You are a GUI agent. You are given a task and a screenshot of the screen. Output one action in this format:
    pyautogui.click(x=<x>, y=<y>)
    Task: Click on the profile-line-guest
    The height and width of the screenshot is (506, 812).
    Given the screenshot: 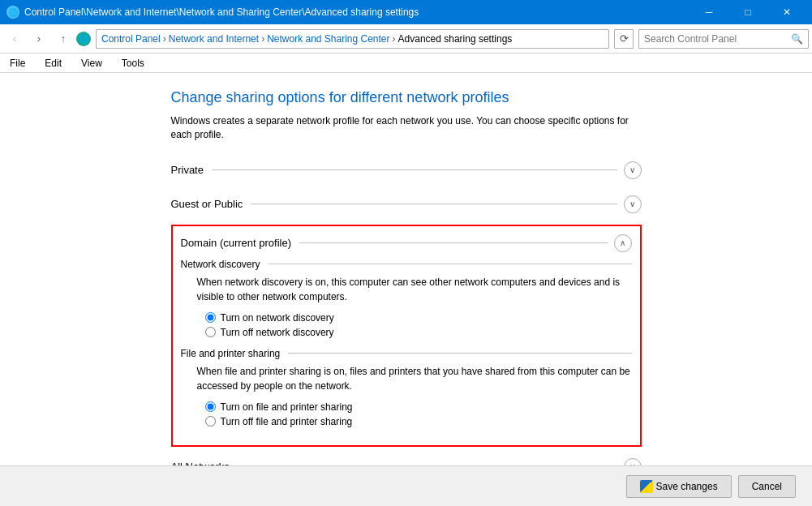 What is the action you would take?
    pyautogui.click(x=433, y=204)
    